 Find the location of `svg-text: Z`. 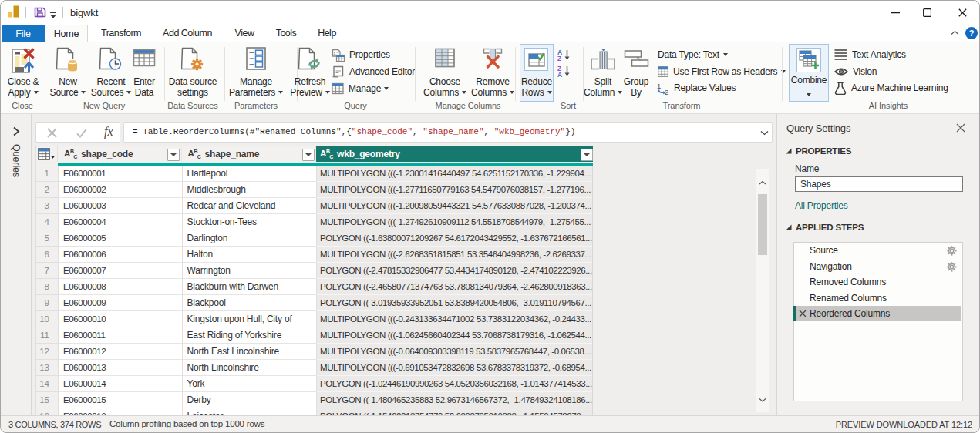

svg-text: Z is located at coordinates (560, 58).